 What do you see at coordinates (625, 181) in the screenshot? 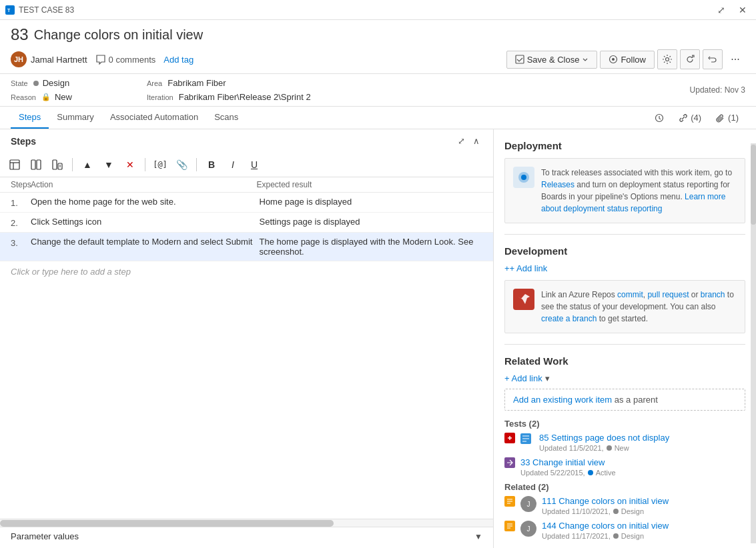
I see `deployment-section: Deployment To track releases associated …` at bounding box center [625, 181].